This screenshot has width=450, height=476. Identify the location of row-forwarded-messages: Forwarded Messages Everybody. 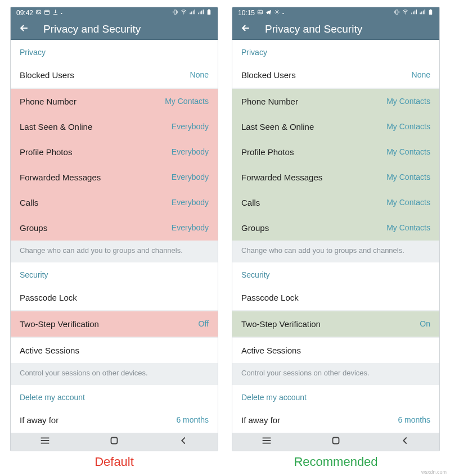
(114, 178).